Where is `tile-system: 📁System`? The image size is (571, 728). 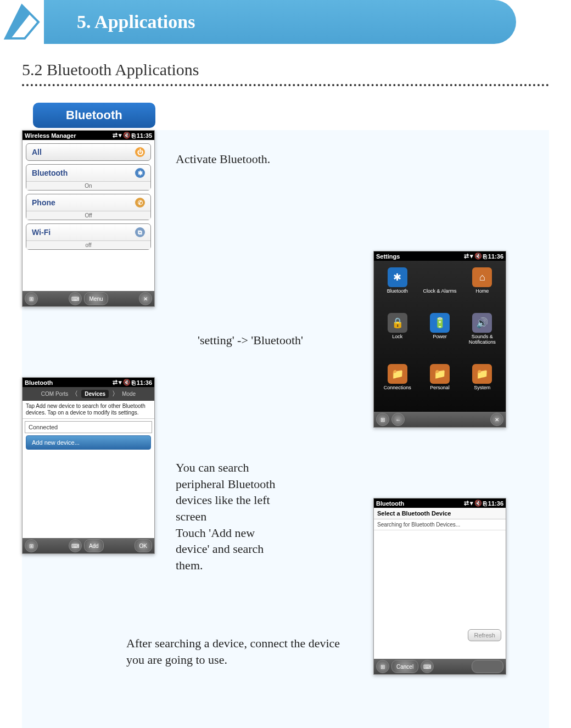 tile-system: 📁System is located at coordinates (482, 384).